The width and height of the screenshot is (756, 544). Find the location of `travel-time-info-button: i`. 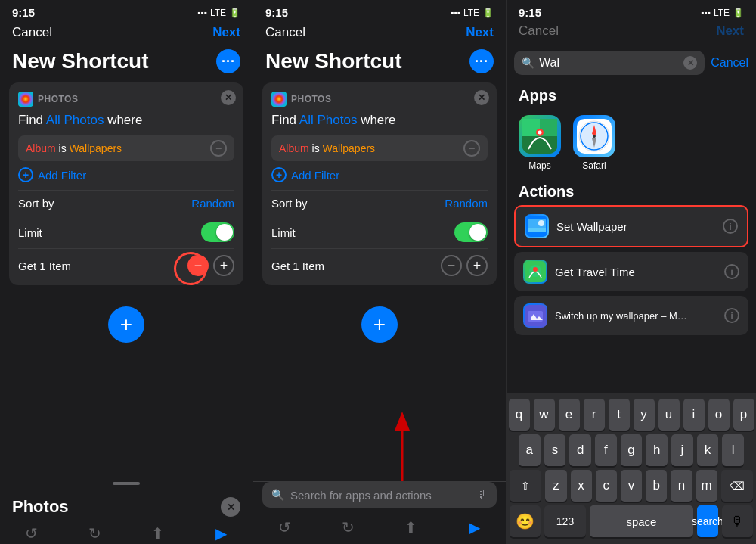

travel-time-info-button: i is located at coordinates (732, 272).